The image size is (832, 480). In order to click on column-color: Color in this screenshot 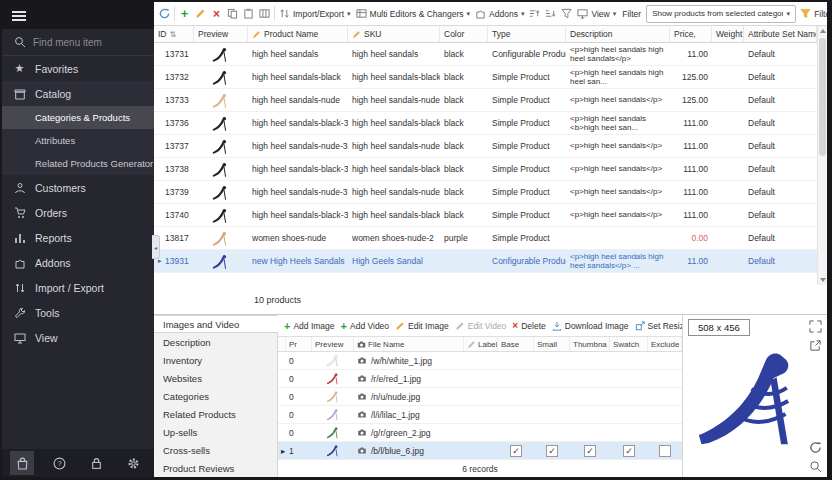, I will do `click(464, 34)`.